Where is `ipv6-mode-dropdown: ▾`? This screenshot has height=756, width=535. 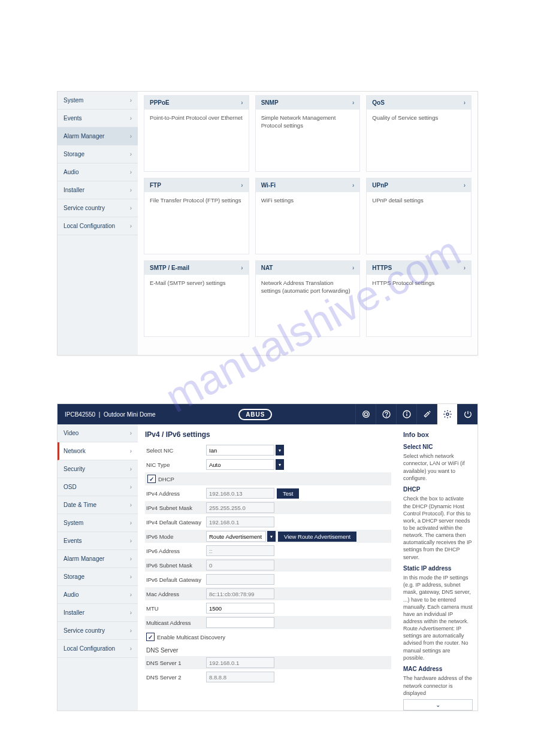 ipv6-mode-dropdown: ▾ is located at coordinates (271, 536).